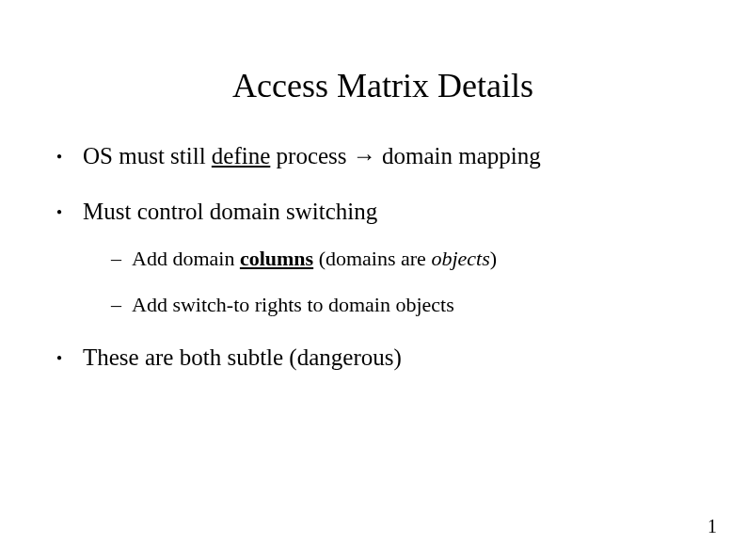 The width and height of the screenshot is (747, 560). I want to click on bullet-1-text-a: OS must still, so click(147, 156).